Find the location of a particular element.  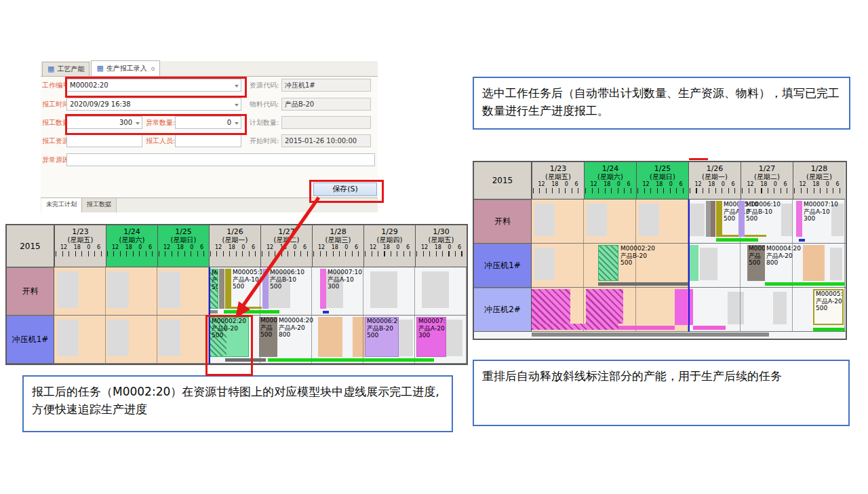

start-time-field: 2015-01-26 10:00:00 is located at coordinates (326, 141).